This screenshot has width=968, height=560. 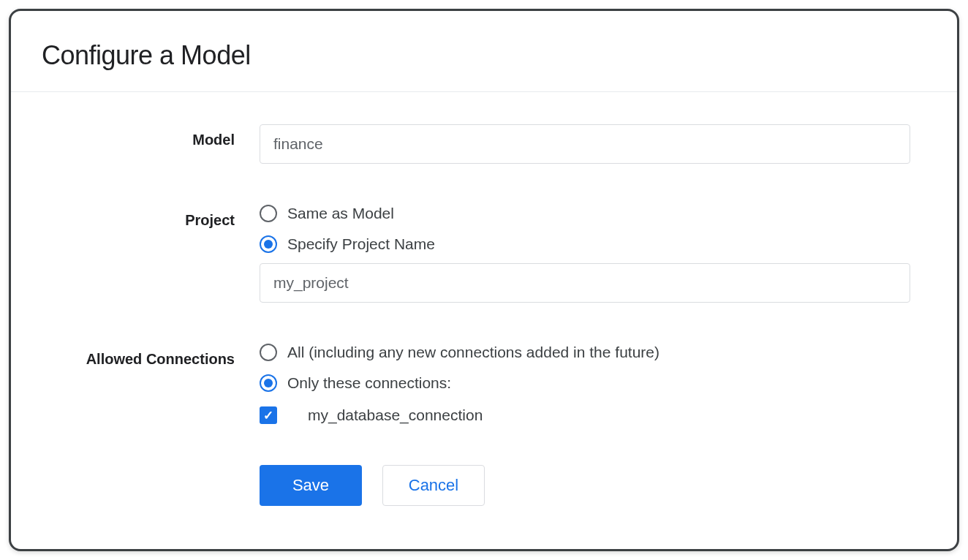 I want to click on connection-checkbox-item: ✓ my_database_connection, so click(x=585, y=415).